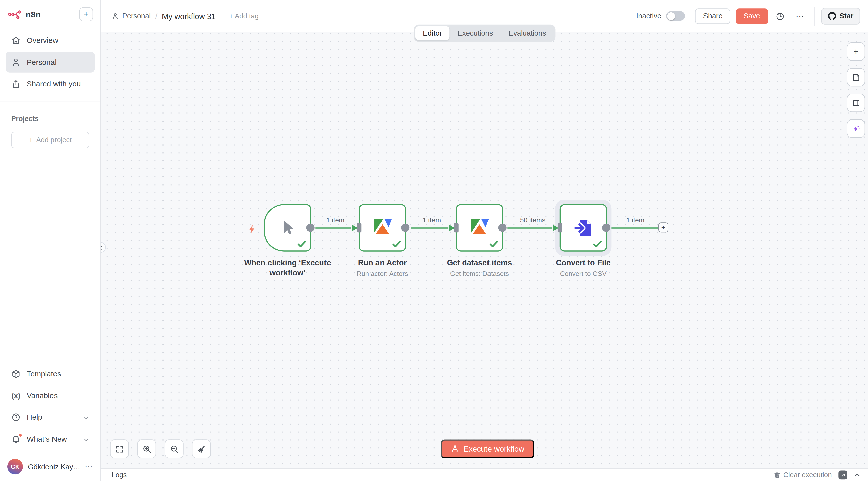 The height and width of the screenshot is (481, 868). I want to click on active-toggle, so click(676, 16).